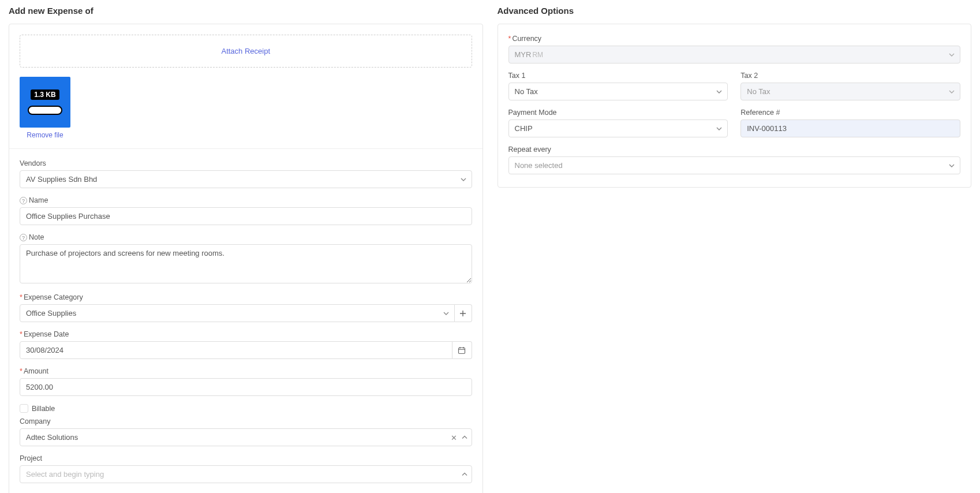 This screenshot has width=980, height=493. I want to click on attach-receipt-dropzone: Attach Receipt, so click(246, 51).